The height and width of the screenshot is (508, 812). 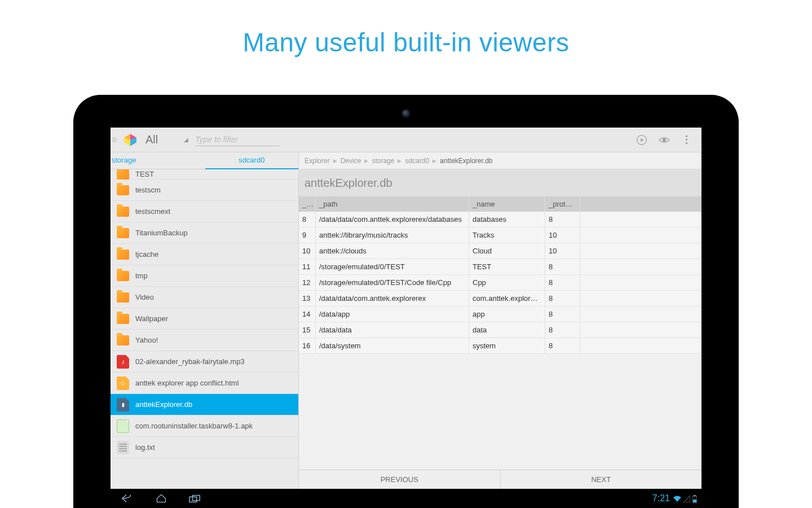 I want to click on table-cell: 12, so click(x=307, y=282).